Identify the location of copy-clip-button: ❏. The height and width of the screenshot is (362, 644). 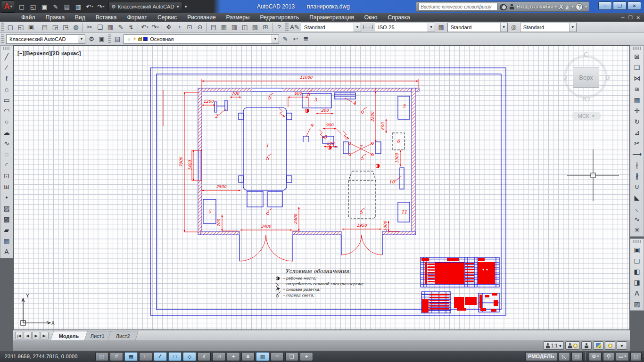
(100, 27).